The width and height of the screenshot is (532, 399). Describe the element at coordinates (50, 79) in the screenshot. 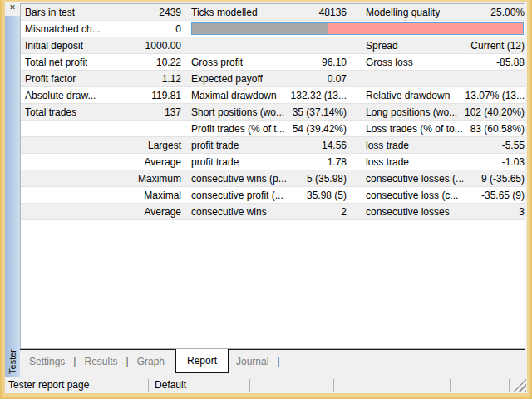

I see `stat-label: Profit factor` at that location.